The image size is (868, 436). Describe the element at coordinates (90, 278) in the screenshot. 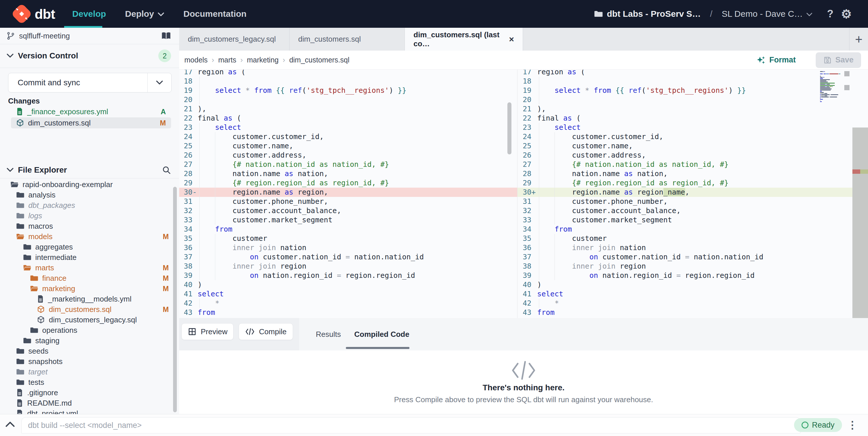

I see `tree-item: financeM` at that location.